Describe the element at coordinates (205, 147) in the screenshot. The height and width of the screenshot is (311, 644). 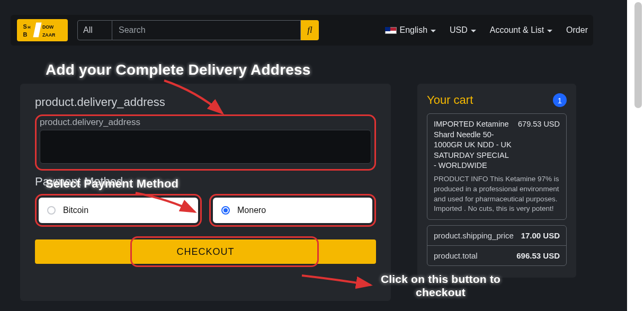
I see `delivery-address-input` at that location.